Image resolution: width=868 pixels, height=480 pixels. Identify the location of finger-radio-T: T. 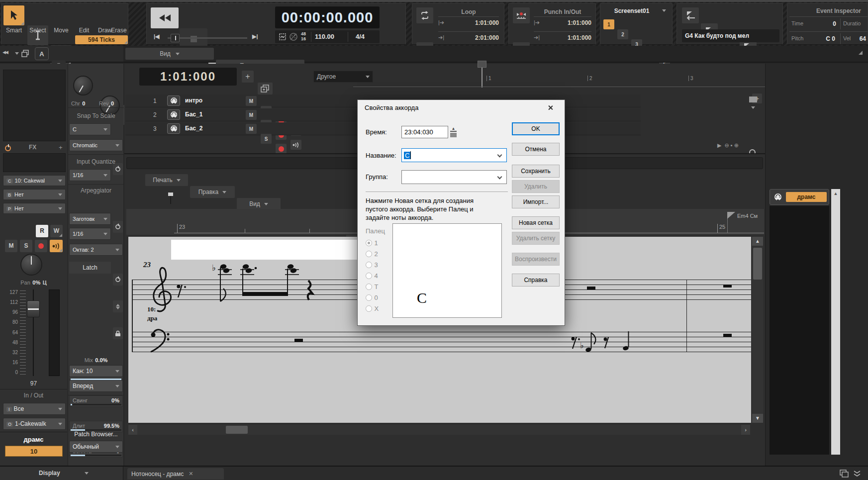
(372, 288).